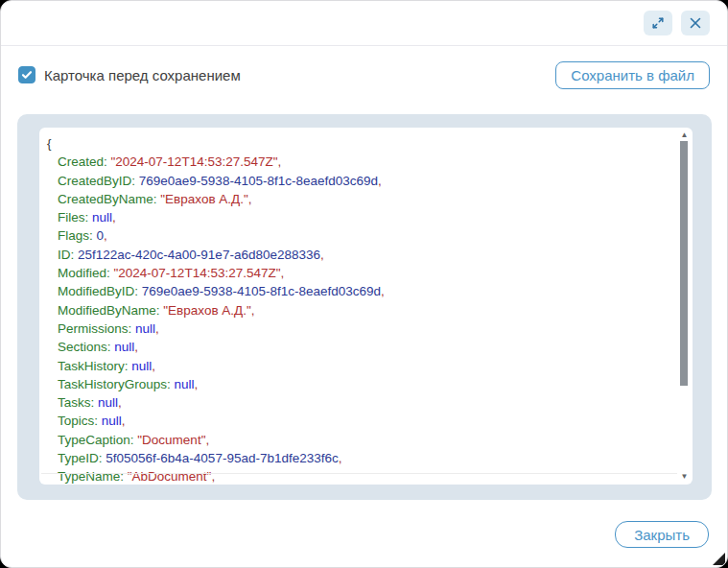  What do you see at coordinates (94, 367) in the screenshot?
I see `json-segment-key: TaskHistory:` at bounding box center [94, 367].